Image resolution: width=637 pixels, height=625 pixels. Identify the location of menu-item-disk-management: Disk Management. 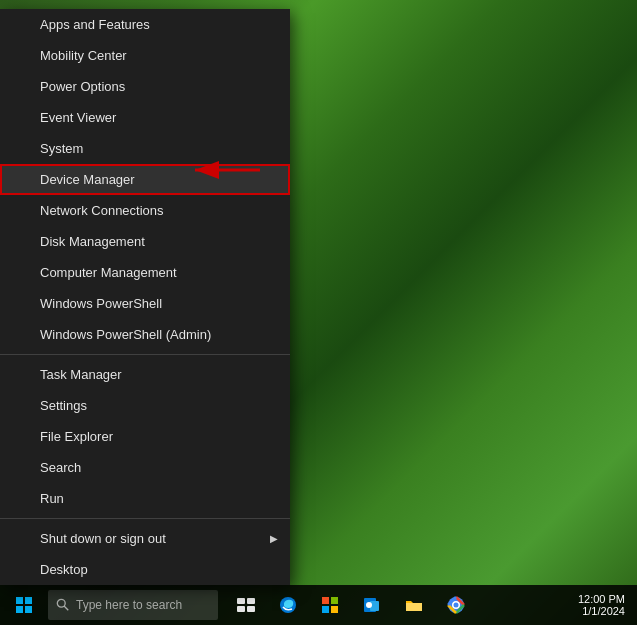
(145, 242).